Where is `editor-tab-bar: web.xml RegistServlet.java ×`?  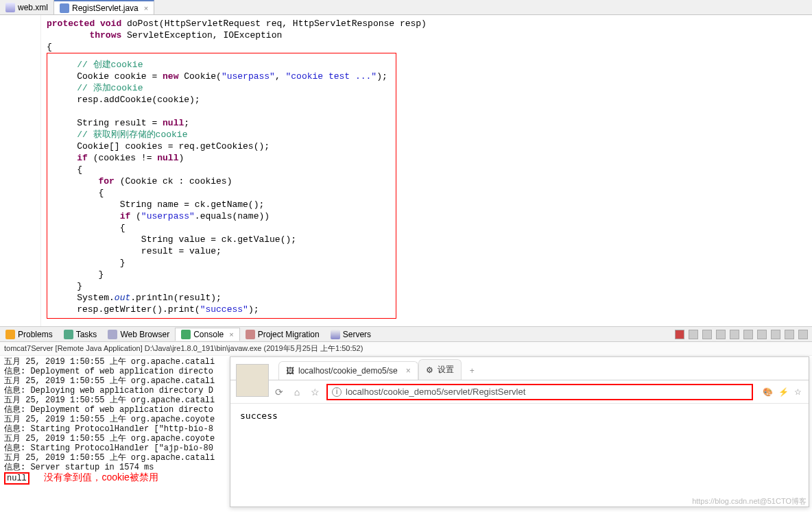
editor-tab-bar: web.xml RegistServlet.java × is located at coordinates (406, 8).